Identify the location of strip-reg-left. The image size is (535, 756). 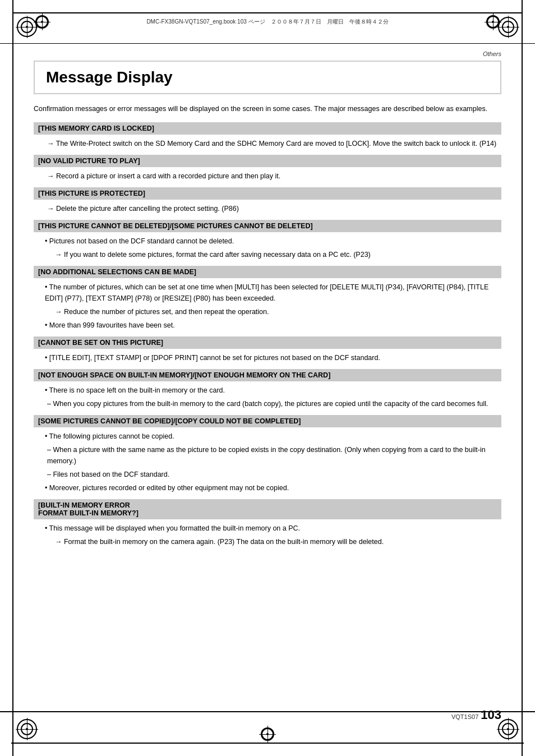
(42, 22).